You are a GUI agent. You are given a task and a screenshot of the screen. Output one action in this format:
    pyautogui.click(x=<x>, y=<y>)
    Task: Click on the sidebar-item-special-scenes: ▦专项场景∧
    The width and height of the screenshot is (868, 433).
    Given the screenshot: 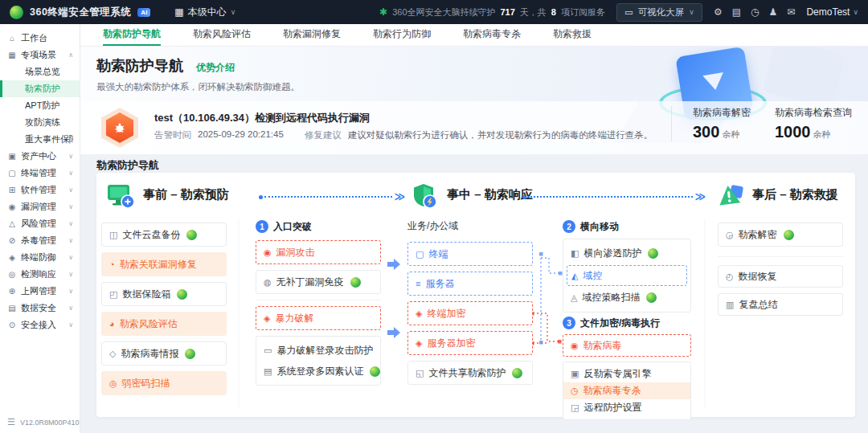 What is the action you would take?
    pyautogui.click(x=40, y=55)
    